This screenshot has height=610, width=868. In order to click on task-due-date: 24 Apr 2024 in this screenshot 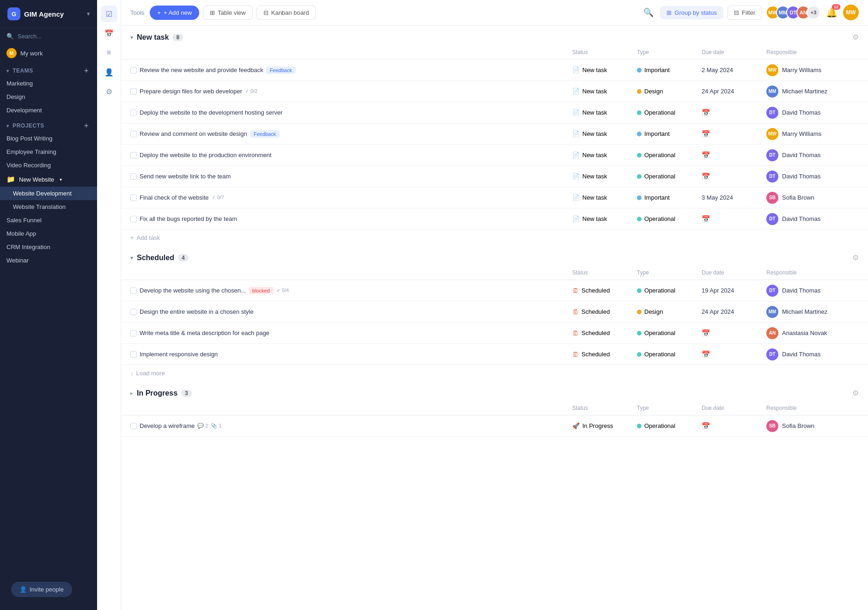, I will do `click(734, 92)`.